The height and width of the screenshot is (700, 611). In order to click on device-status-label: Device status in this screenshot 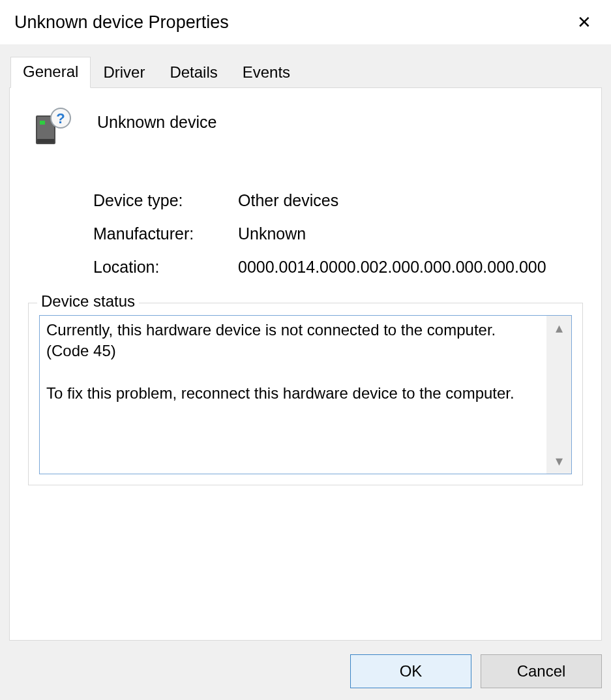, I will do `click(88, 301)`.